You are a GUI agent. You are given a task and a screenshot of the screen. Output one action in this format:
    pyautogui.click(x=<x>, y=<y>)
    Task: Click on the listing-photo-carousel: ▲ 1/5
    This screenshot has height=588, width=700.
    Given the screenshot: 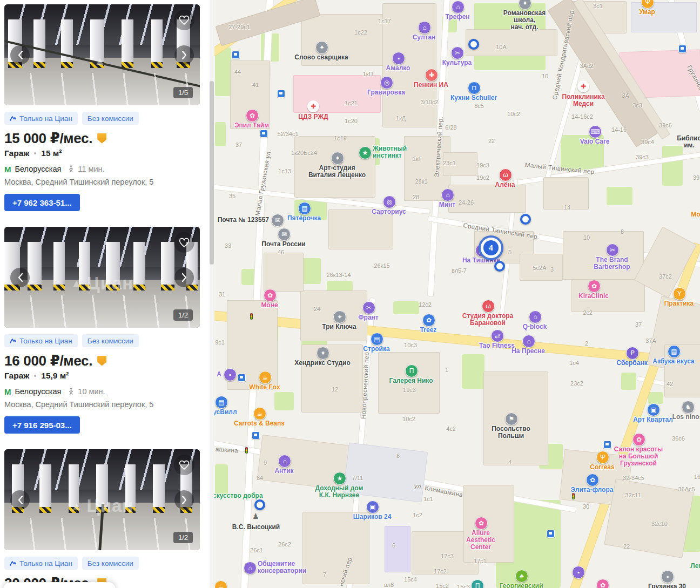 What is the action you would take?
    pyautogui.click(x=102, y=55)
    